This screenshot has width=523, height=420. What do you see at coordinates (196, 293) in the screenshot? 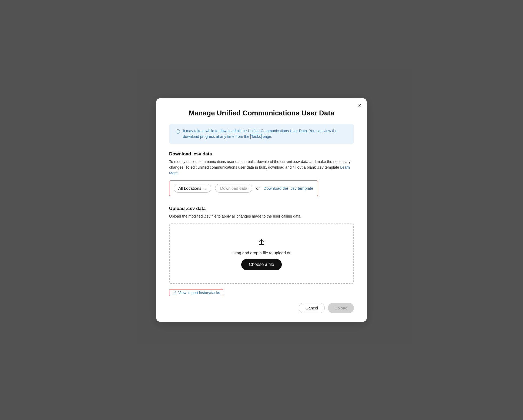
I see `view-import-history-link: 📄 View import history/tasks` at bounding box center [196, 293].